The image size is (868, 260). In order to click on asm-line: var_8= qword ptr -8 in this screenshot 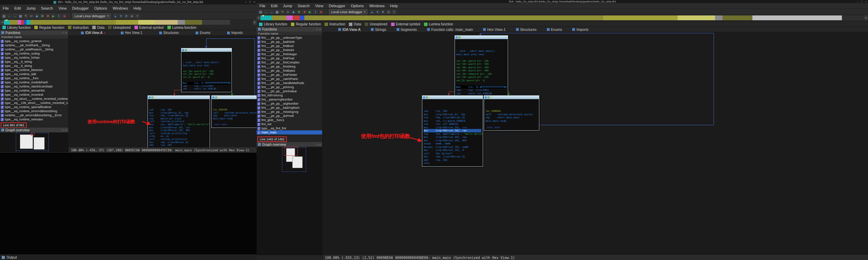, I will do `click(207, 78)`.